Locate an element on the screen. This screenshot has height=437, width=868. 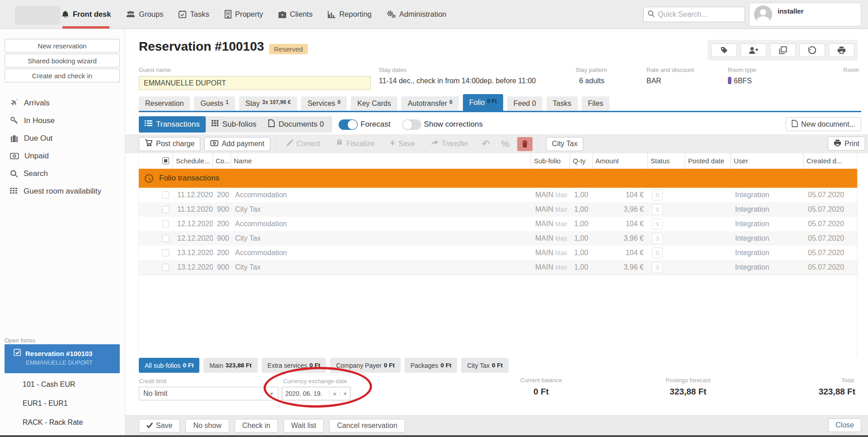
nav-administration: Administration is located at coordinates (417, 14).